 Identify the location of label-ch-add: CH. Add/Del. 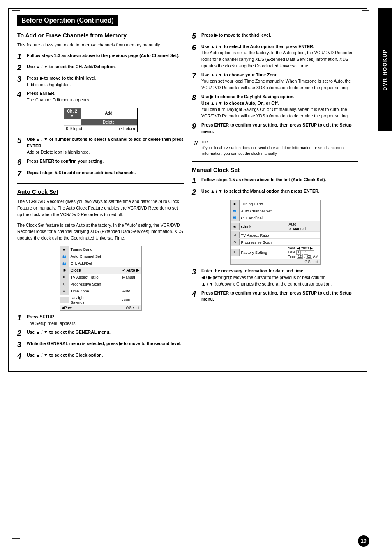
(95, 263).